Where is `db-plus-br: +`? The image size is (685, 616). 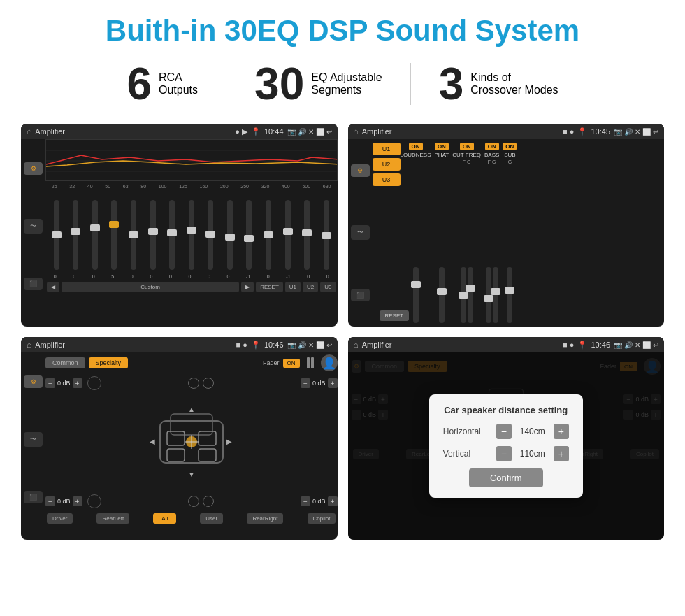 db-plus-br: + is located at coordinates (333, 501).